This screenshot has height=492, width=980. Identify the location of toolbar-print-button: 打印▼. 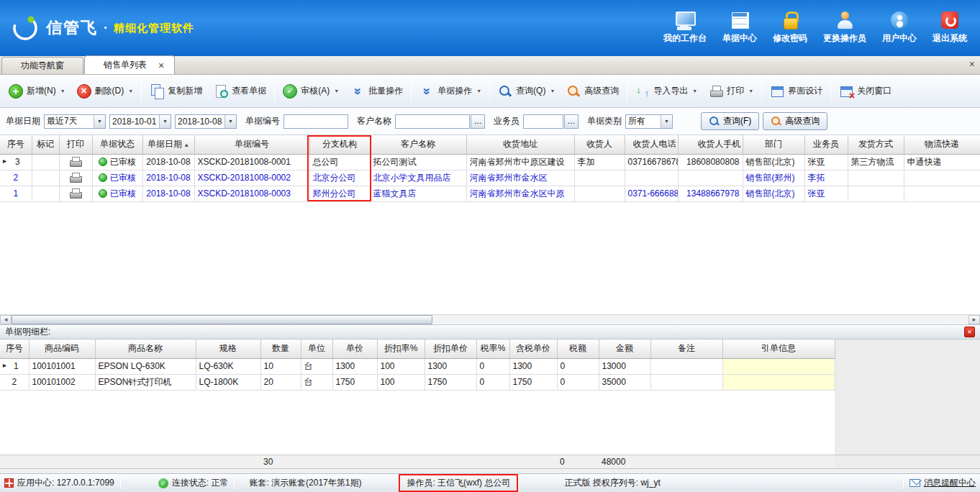
(731, 91).